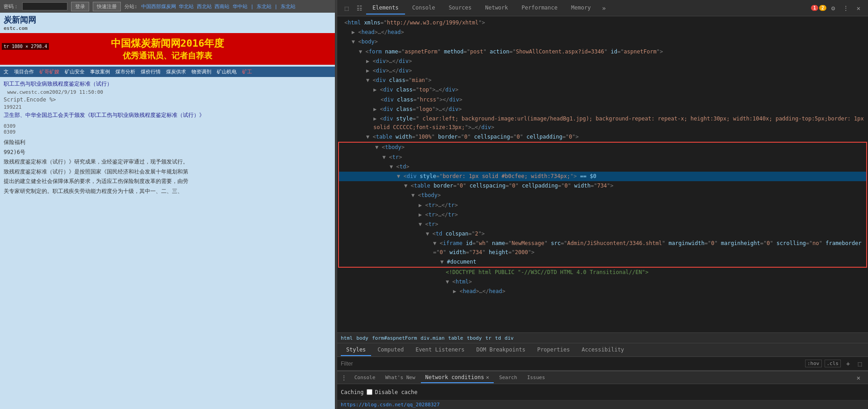  What do you see at coordinates (131, 6) in the screenshot?
I see `branch-label: 分站:` at bounding box center [131, 6].